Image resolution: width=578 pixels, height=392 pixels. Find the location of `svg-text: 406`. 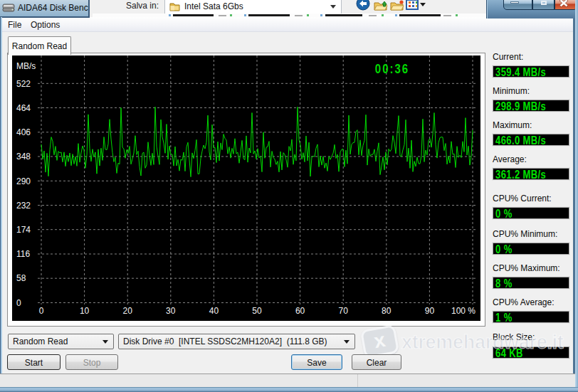

svg-text: 406 is located at coordinates (23, 132).